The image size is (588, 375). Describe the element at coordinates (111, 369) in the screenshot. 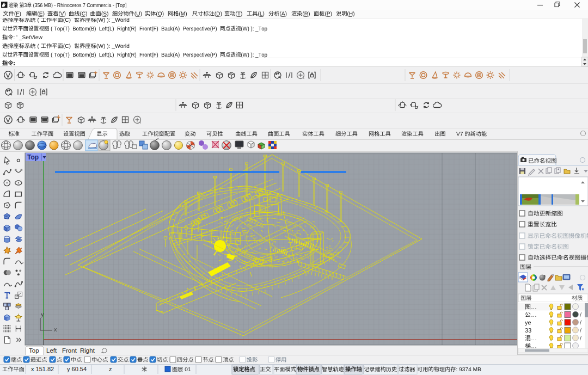

I see `svg-text: z` at that location.